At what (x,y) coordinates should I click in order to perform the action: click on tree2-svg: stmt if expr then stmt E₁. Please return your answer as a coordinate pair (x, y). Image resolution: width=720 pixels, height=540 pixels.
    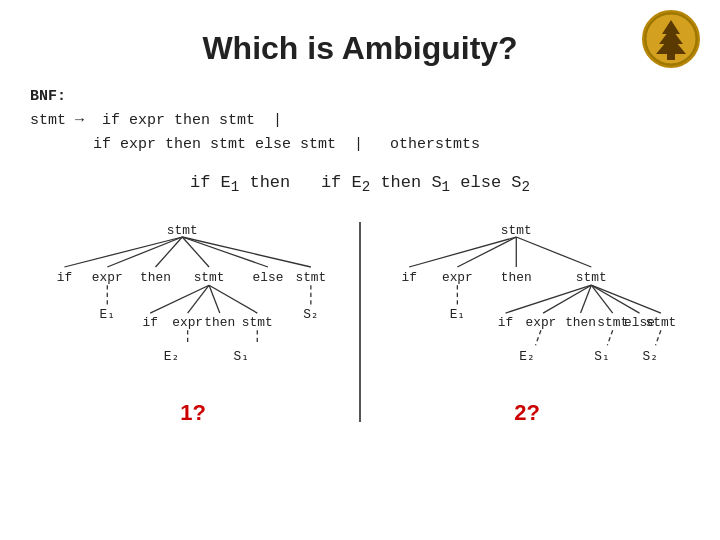
    Looking at the image, I should click on (527, 304).